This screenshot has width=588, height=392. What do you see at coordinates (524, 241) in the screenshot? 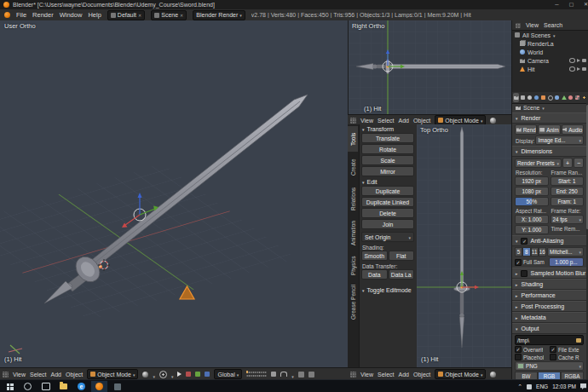
I see `antialiasing-checkbox` at bounding box center [524, 241].